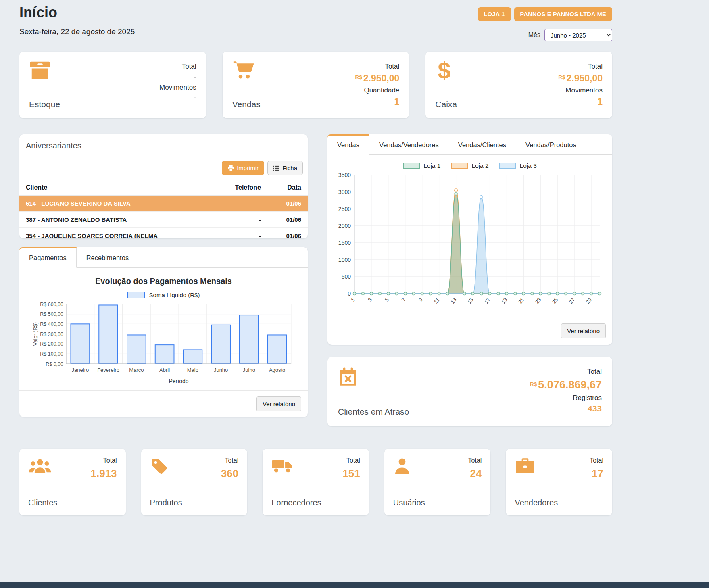 The image size is (709, 588). Describe the element at coordinates (584, 90) in the screenshot. I see `stat-label: Movimentos` at that location.